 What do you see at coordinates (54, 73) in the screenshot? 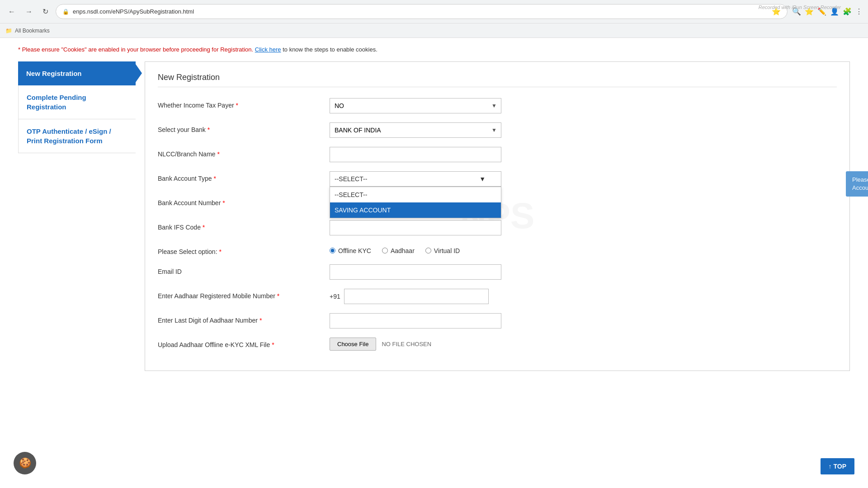
I see `sidebar-new-reg-label: New Registration` at bounding box center [54, 73].